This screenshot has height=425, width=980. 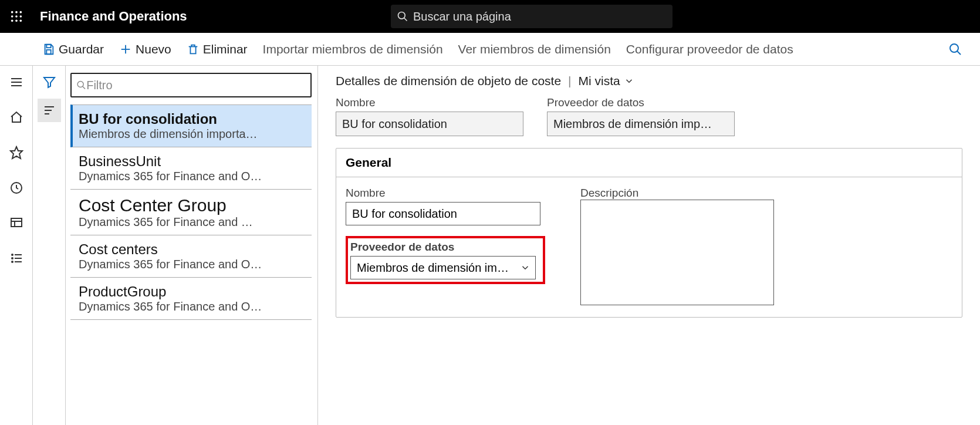 What do you see at coordinates (607, 81) in the screenshot?
I see `view-selector: Mi vista` at bounding box center [607, 81].